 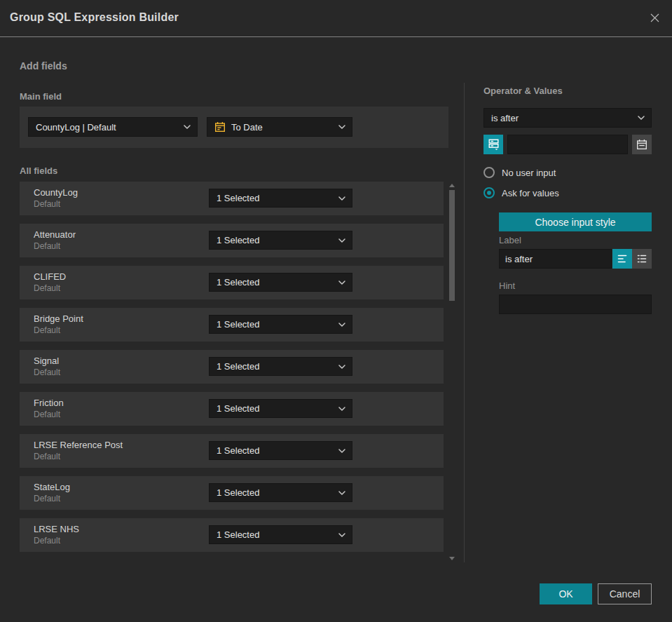 What do you see at coordinates (493, 144) in the screenshot?
I see `value-list-icon` at bounding box center [493, 144].